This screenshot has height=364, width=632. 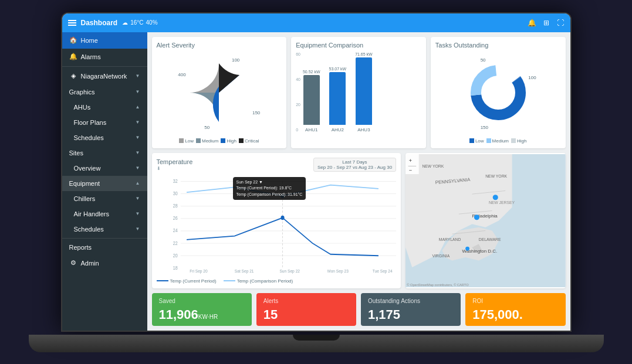 What do you see at coordinates (104, 76) in the screenshot?
I see `sidebar-item-niagara: ◈ NiagaraNetwork ▼` at bounding box center [104, 76].